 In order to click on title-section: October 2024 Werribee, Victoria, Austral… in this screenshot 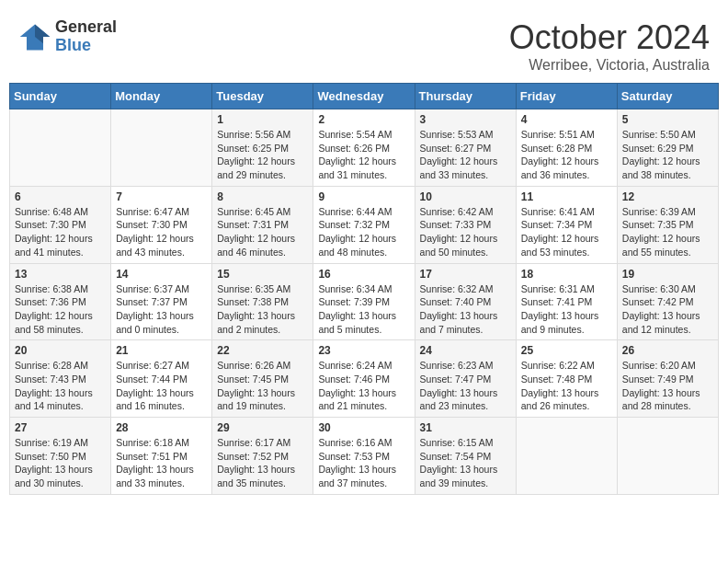, I will do `click(609, 46)`.